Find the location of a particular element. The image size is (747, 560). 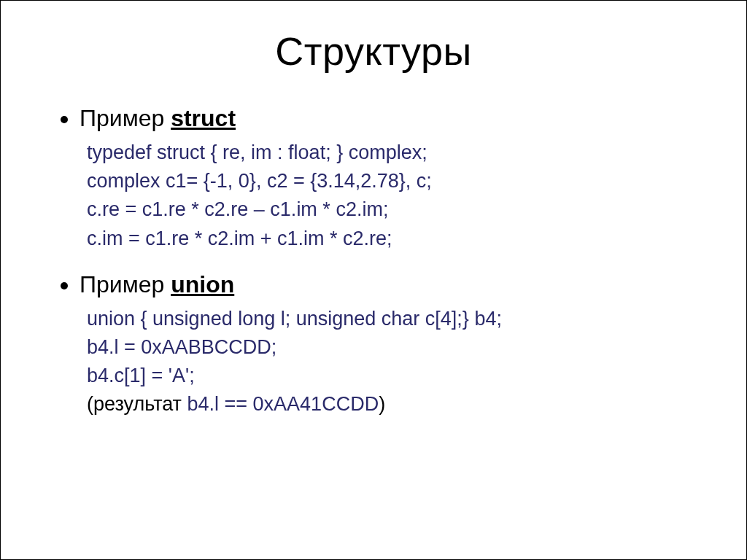

code-line-result: (результат b4.l == 0xAA41CCDD) is located at coordinates (395, 404).